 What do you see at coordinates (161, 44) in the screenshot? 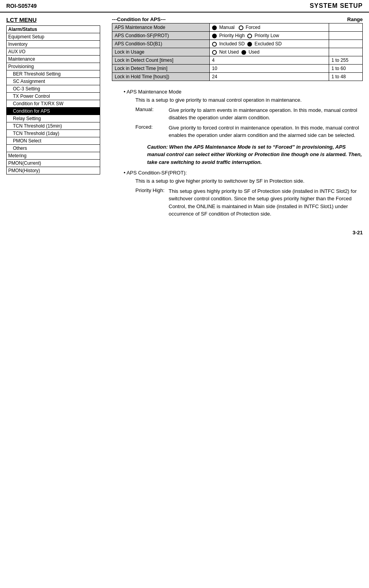
I see `condition-row-label: APS Condition-SD(B1)` at bounding box center [161, 44].